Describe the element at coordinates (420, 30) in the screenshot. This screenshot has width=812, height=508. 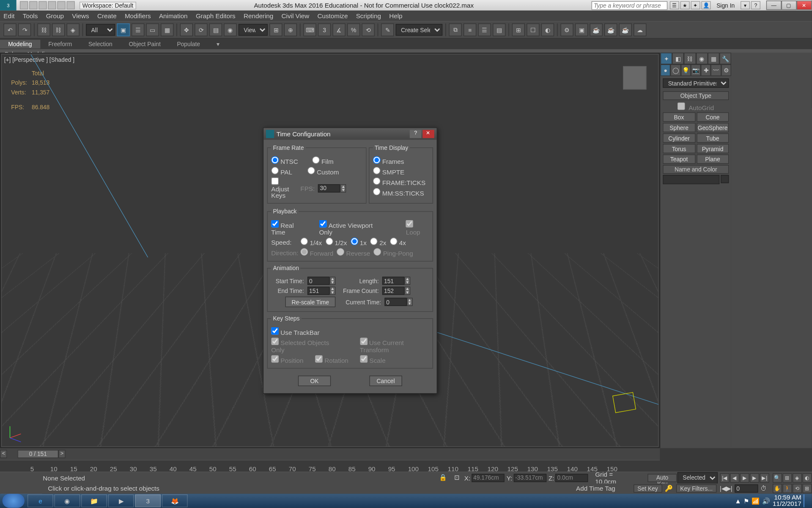
I see `named-selection-dropdown: Create Selection Se` at that location.